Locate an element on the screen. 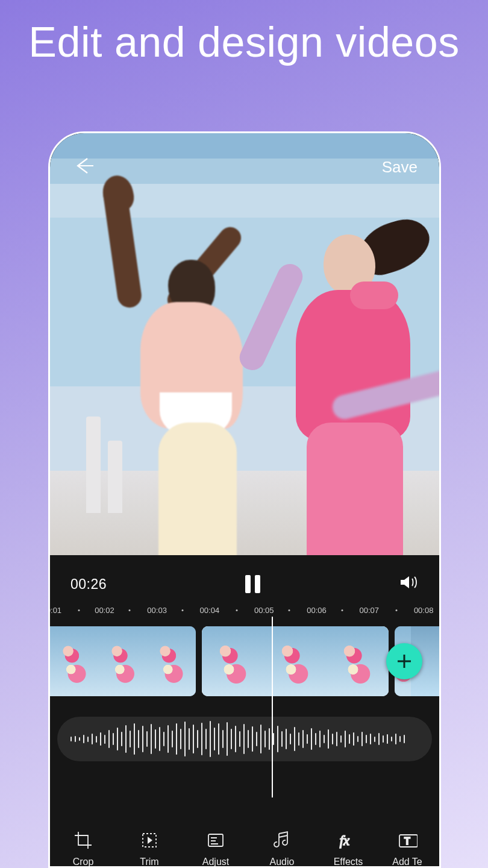  tool-label: Crop is located at coordinates (83, 862).